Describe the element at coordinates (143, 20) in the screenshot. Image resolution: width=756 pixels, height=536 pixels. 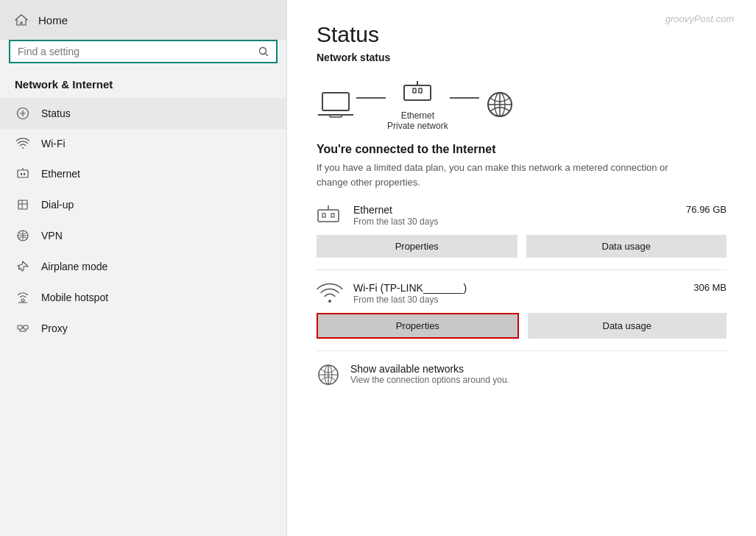
I see `sidebar-home: Home` at that location.